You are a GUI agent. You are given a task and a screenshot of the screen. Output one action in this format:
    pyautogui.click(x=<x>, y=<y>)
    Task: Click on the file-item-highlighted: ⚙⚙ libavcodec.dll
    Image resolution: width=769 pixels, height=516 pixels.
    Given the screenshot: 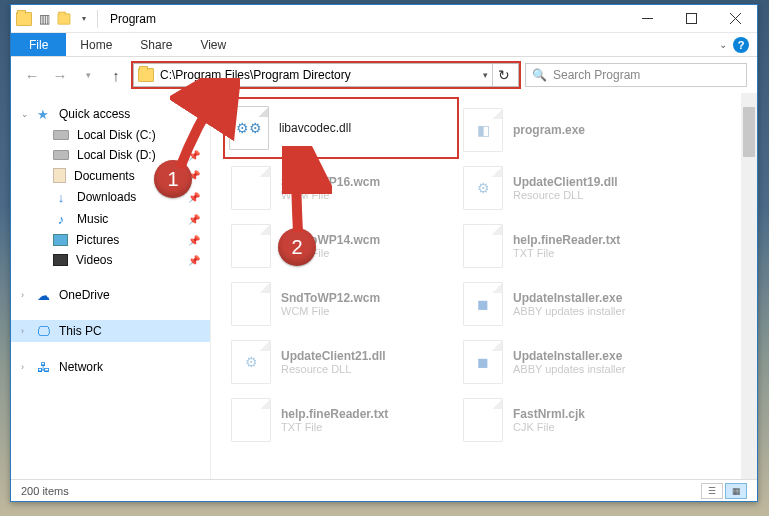 What is the action you would take?
    pyautogui.click(x=341, y=128)
    